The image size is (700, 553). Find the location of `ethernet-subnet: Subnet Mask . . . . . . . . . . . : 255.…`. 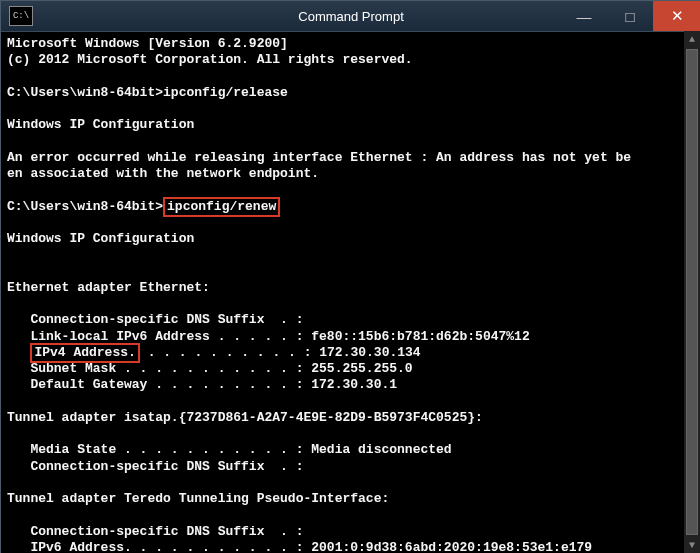

ethernet-subnet: Subnet Mask . . . . . . . . . . . : 255.… is located at coordinates (210, 368).